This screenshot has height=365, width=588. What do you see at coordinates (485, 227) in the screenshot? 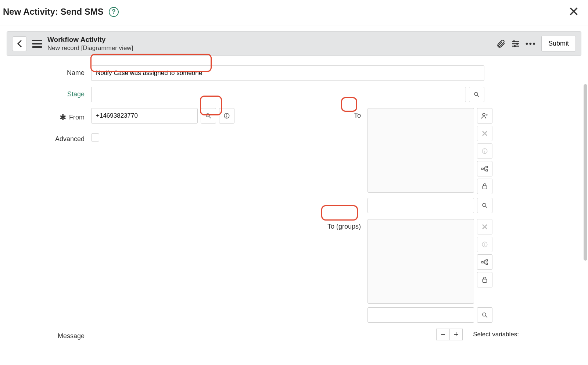
I see `to-groups-remove-button` at bounding box center [485, 227].